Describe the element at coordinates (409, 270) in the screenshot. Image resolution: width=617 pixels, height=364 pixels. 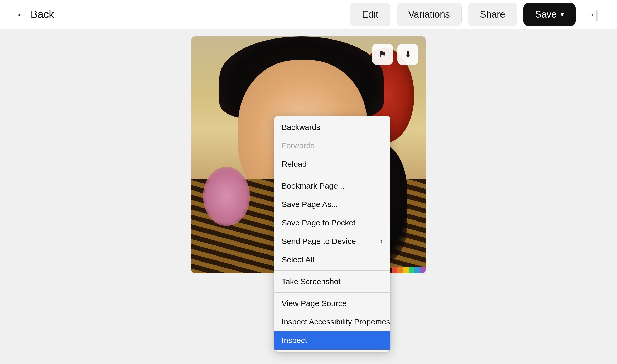
I see `color-strip` at that location.